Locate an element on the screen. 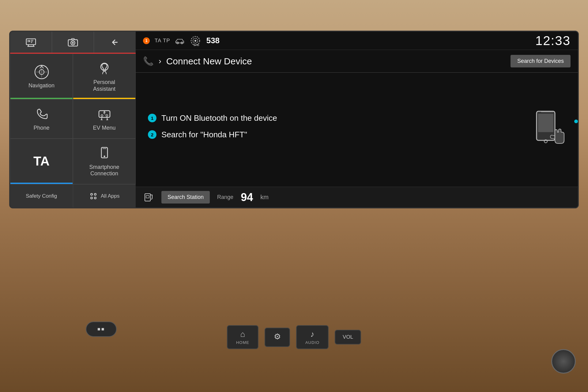 This screenshot has width=588, height=392. clock-display: 12:33 is located at coordinates (553, 41).